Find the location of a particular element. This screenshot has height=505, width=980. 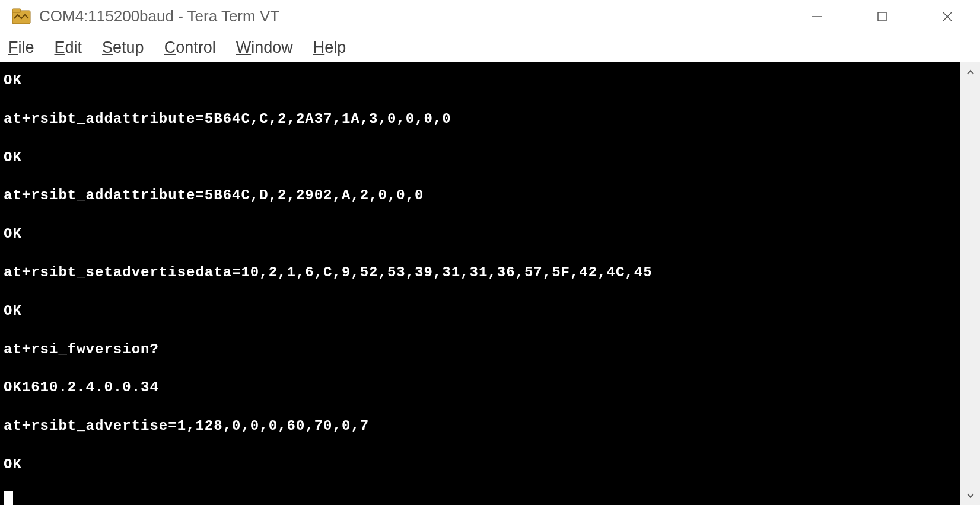

menu-bar: File Edit Setup Control Window Help is located at coordinates (490, 47).